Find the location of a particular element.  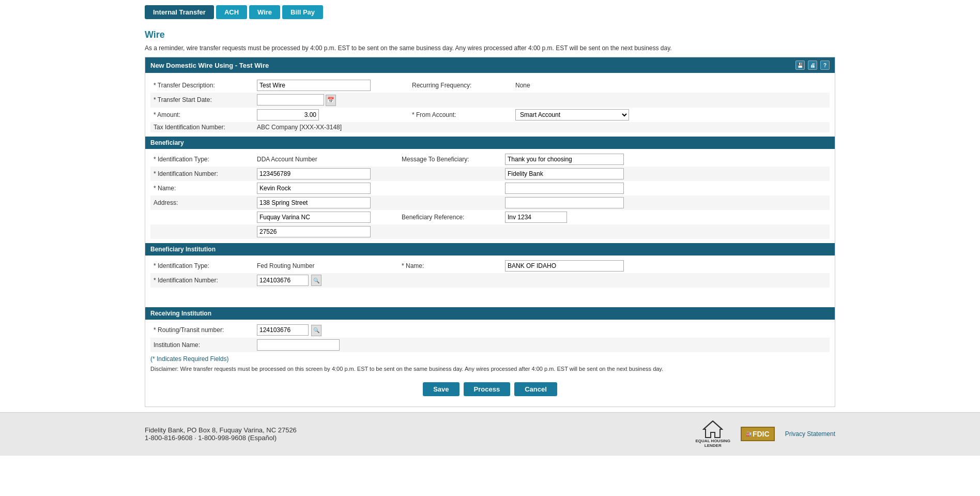

beneficiary-form-table: * Identification Type: DDA Account Numbe… is located at coordinates (490, 196).